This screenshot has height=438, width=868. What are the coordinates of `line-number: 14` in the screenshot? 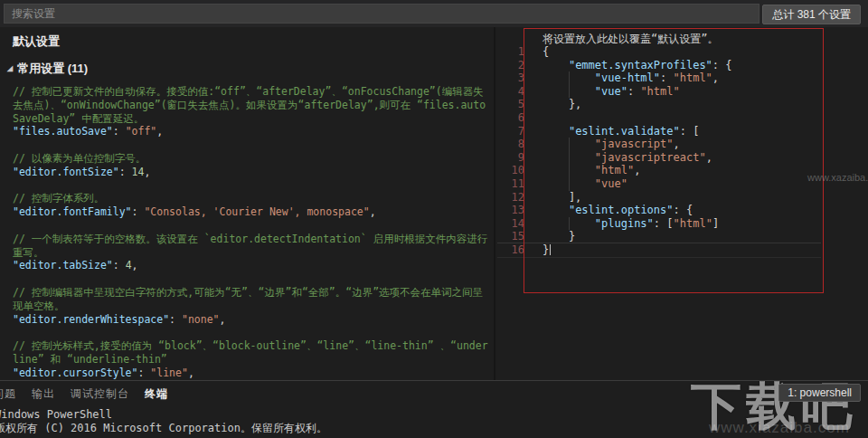 It's located at (511, 224).